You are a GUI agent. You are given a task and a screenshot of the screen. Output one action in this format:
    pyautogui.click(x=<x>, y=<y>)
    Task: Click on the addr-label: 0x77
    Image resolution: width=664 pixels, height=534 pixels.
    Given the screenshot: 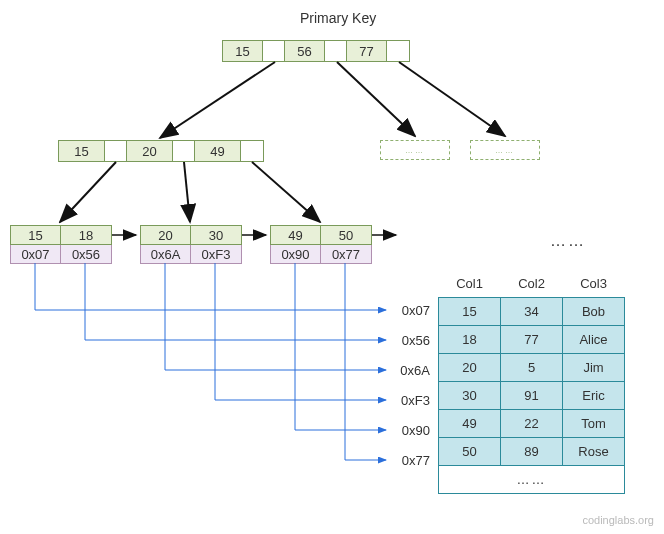 What is the action you would take?
    pyautogui.click(x=410, y=460)
    